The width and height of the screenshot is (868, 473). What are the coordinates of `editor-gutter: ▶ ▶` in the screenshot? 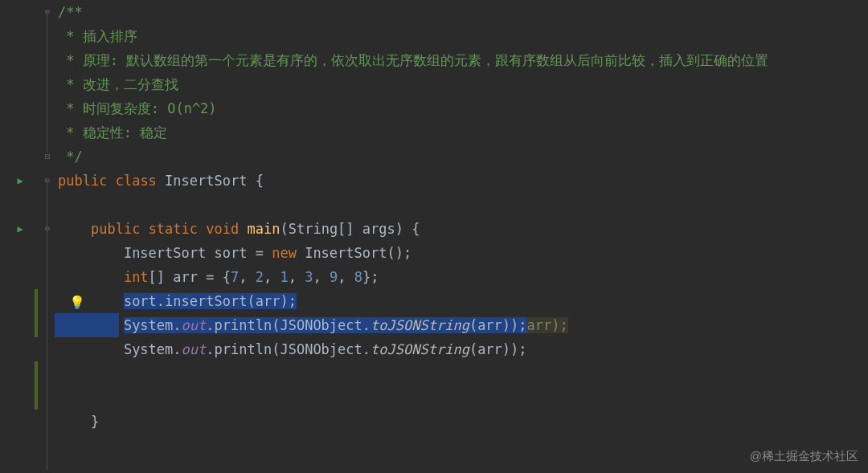 It's located at (20, 236).